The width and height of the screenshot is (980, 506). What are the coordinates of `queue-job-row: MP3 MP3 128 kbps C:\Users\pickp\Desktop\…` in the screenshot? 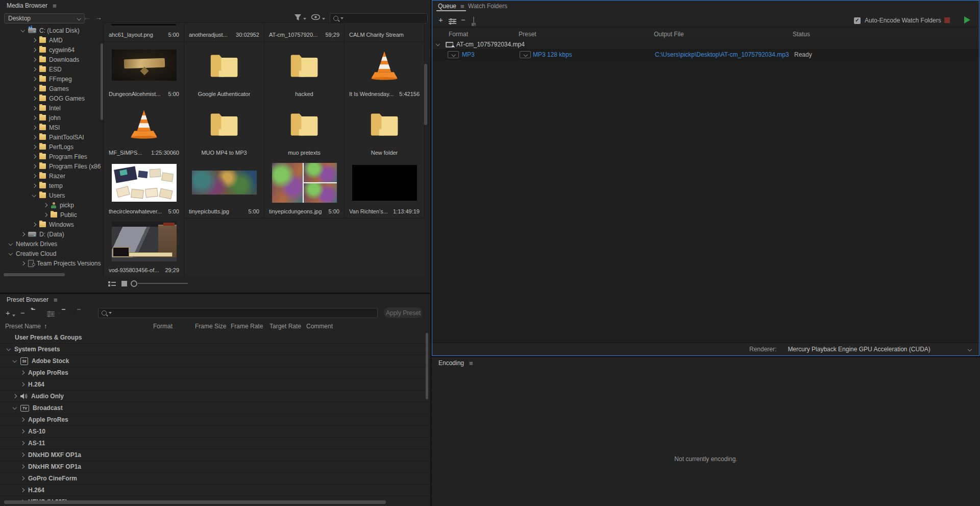 It's located at (705, 55).